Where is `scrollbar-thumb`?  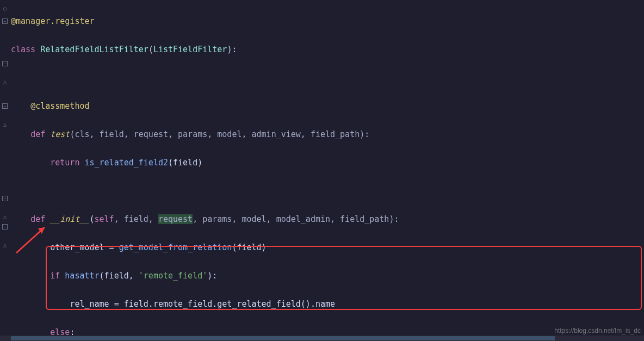
scrollbar-thumb is located at coordinates (283, 338).